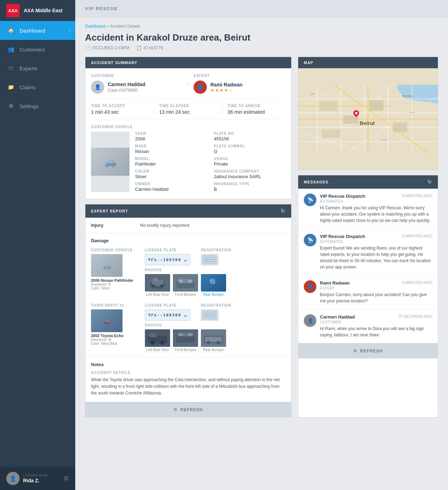  I want to click on injury-row: Injury No bodily injury reported, so click(188, 225).